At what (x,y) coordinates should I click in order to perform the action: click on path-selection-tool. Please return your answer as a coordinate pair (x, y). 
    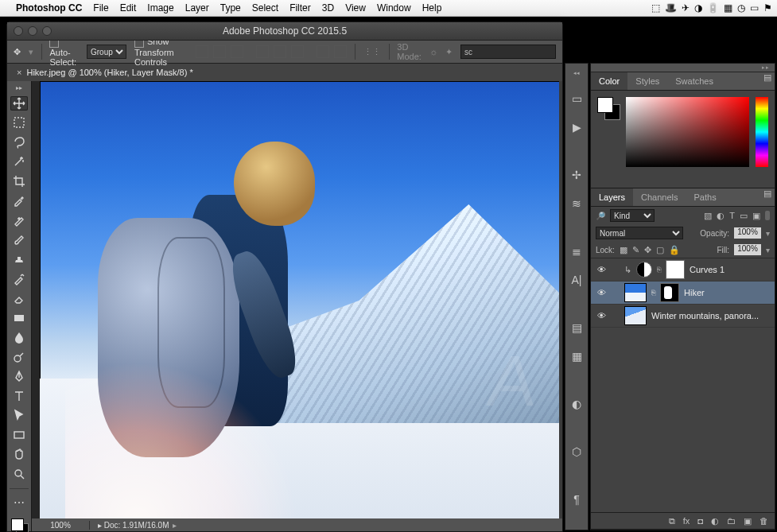
    Looking at the image, I should click on (19, 416).